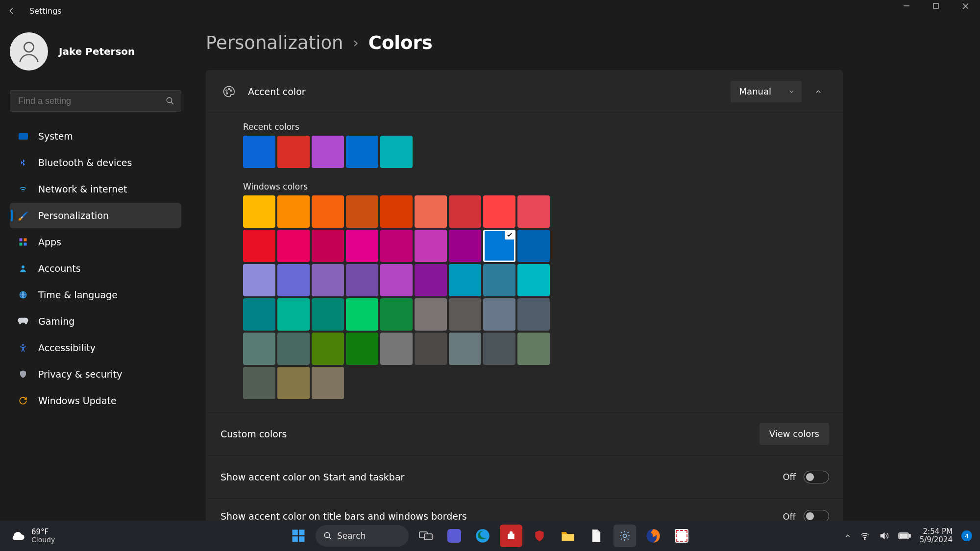  I want to click on view-colors-button: View colors, so click(794, 434).